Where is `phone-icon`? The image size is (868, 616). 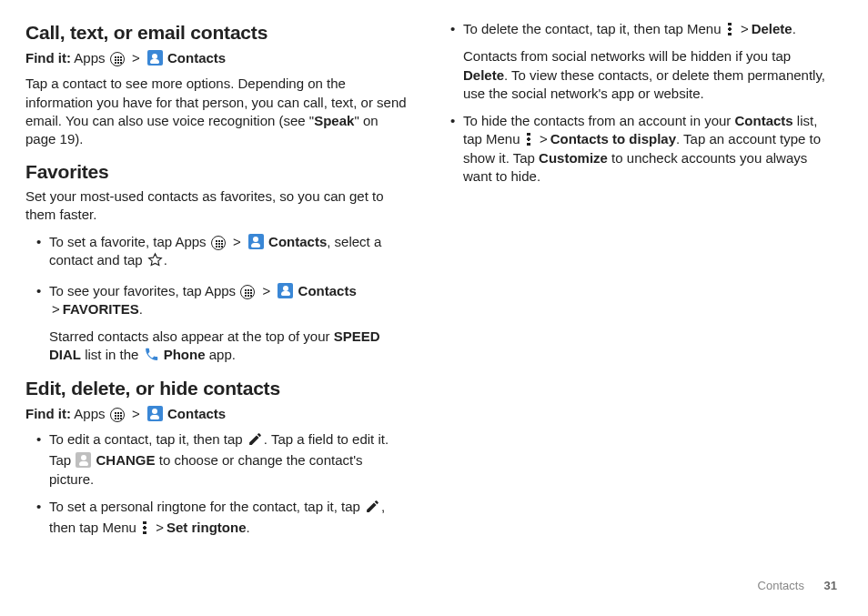
phone-icon is located at coordinates (151, 355).